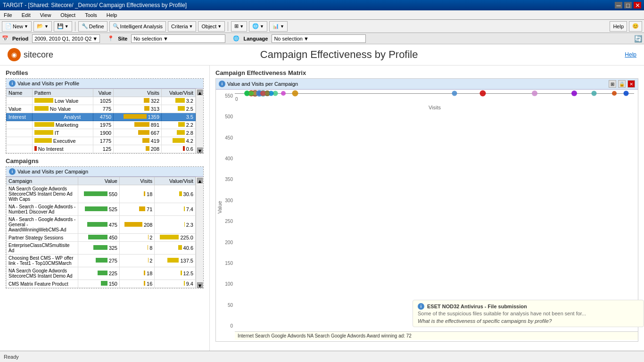 The height and width of the screenshot is (362, 644). What do you see at coordinates (26, 15) in the screenshot?
I see `menu-edit: Edit` at bounding box center [26, 15].